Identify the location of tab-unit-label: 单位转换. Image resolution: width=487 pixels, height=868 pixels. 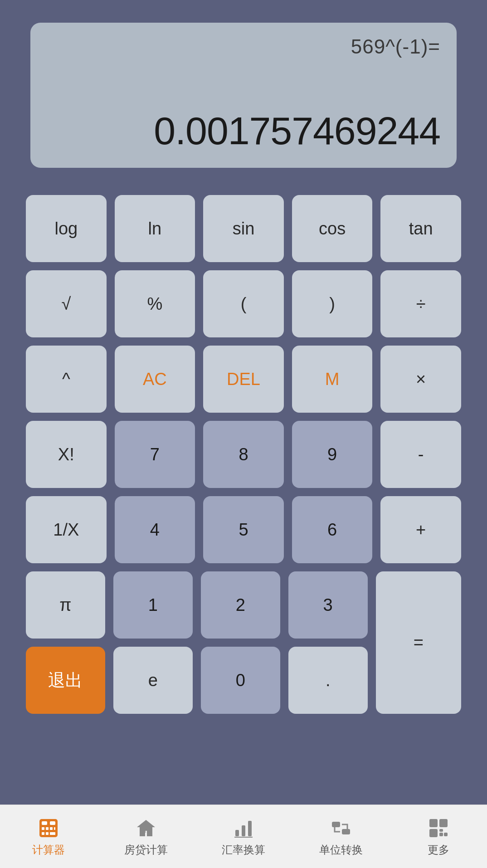
(341, 850).